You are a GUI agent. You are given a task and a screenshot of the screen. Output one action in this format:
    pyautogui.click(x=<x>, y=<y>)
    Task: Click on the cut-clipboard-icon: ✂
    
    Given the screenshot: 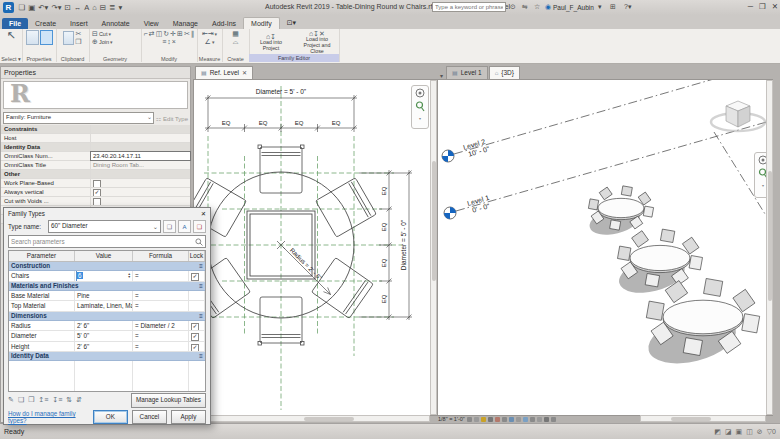 What is the action you would take?
    pyautogui.click(x=79, y=34)
    